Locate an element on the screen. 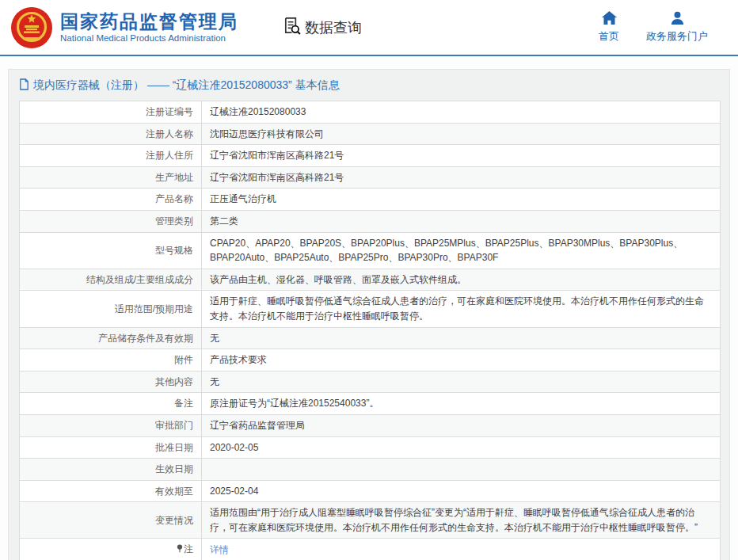  row-value: 2025-02-04 is located at coordinates (461, 491).